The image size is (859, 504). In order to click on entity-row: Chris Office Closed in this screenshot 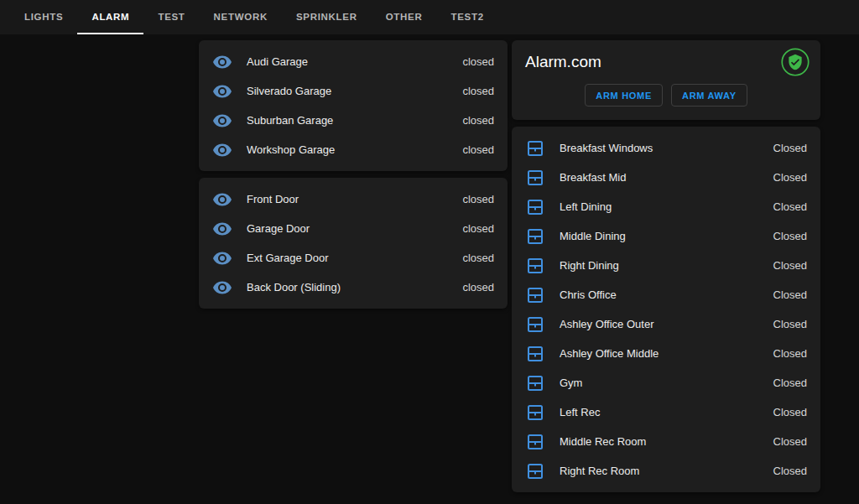, I will do `click(666, 295)`.